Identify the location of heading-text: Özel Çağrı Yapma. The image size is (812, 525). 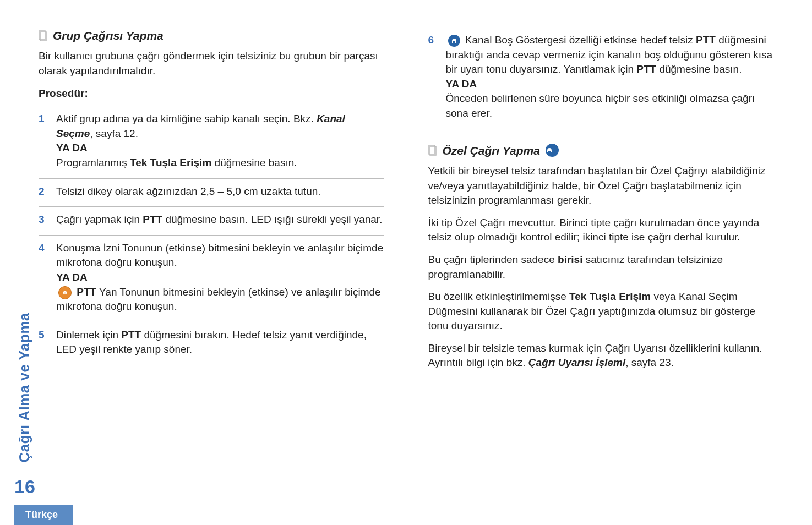
(491, 151).